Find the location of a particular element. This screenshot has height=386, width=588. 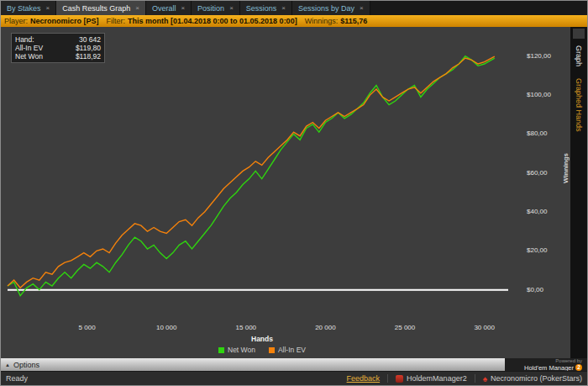

legend-label-net-won: Net Won is located at coordinates (242, 350).